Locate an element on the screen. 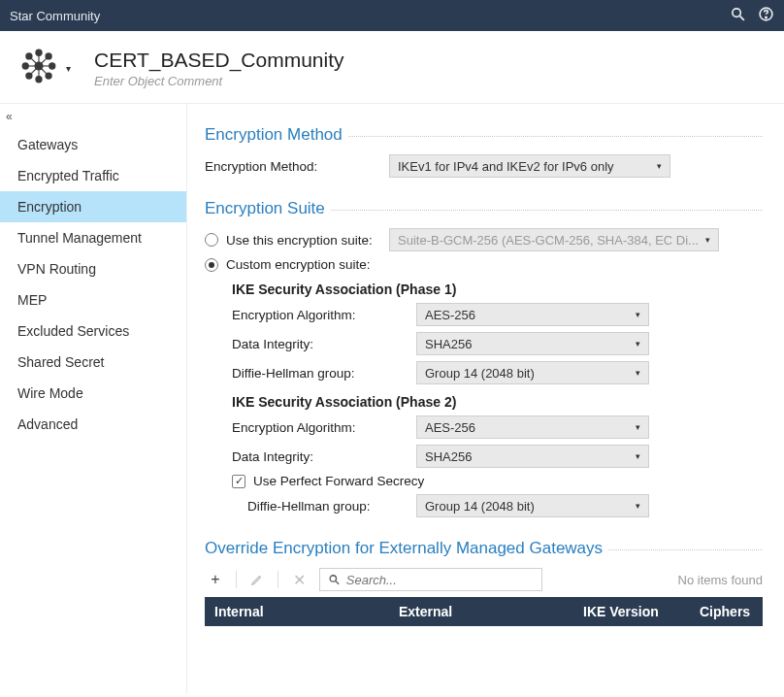 This screenshot has height=697, width=784. sidebar-item-shared-secret: Shared Secret is located at coordinates (93, 362).